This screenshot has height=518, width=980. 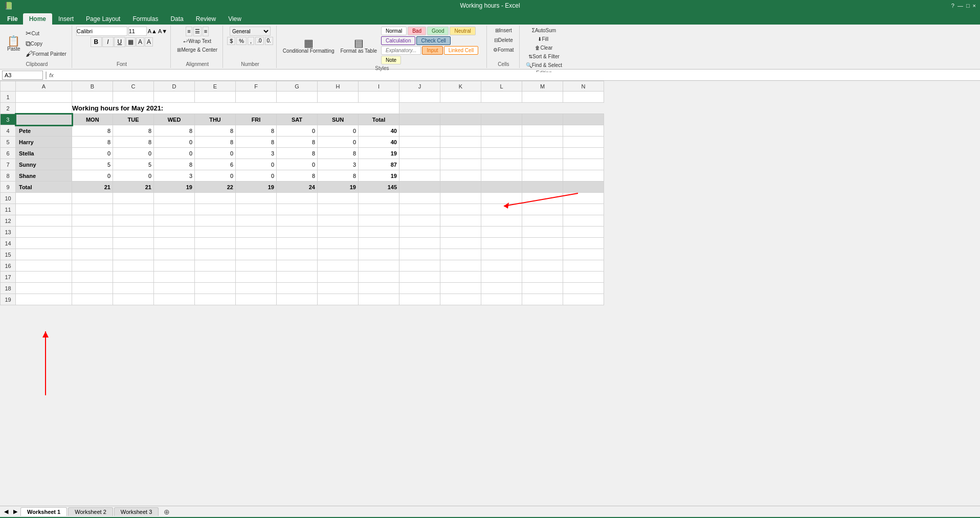 What do you see at coordinates (584, 210) in the screenshot?
I see `cell-N11` at bounding box center [584, 210].